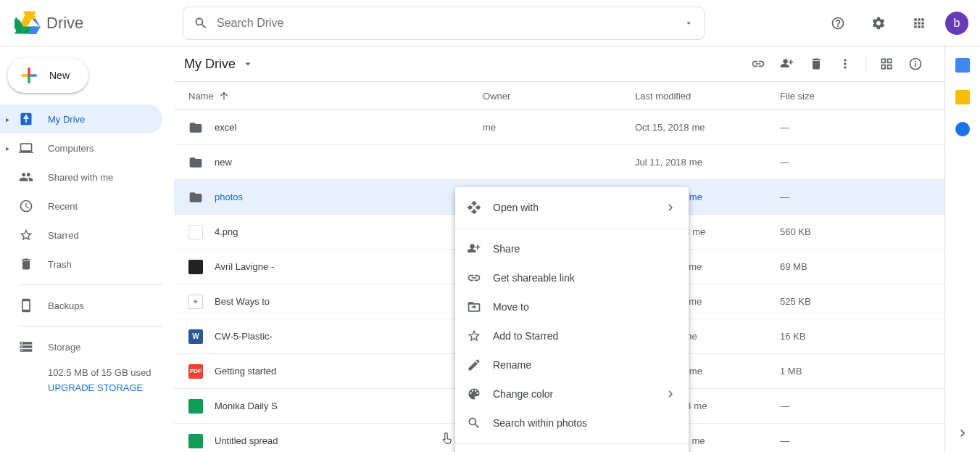  I want to click on file-name-cell: Untitled spread, so click(328, 441).